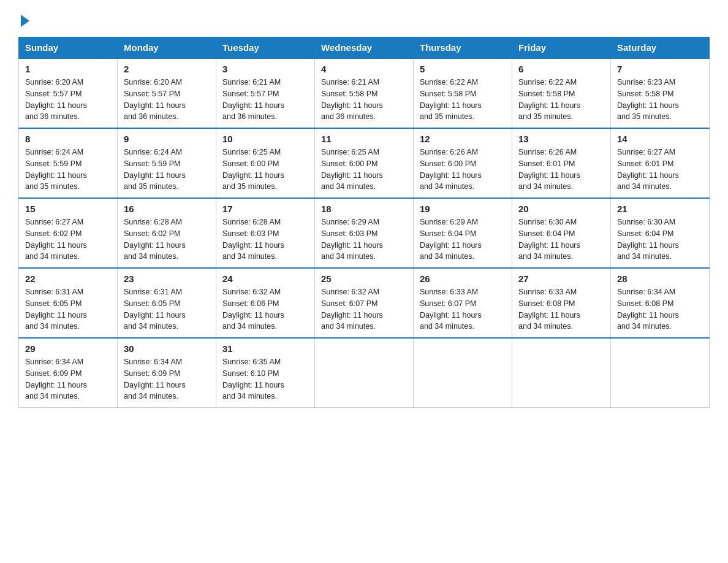 The height and width of the screenshot is (563, 728). What do you see at coordinates (561, 139) in the screenshot?
I see `day-number: 13` at bounding box center [561, 139].